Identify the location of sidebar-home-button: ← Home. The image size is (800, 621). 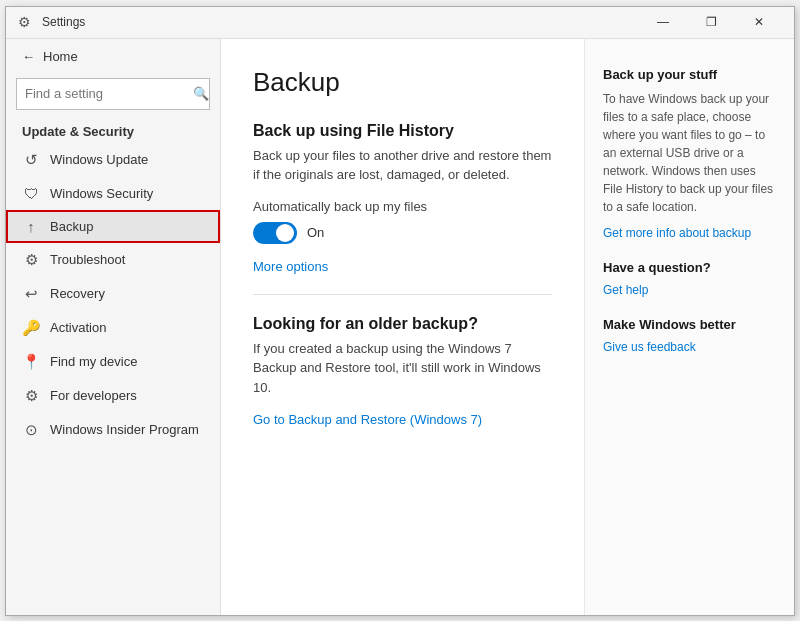
(113, 56).